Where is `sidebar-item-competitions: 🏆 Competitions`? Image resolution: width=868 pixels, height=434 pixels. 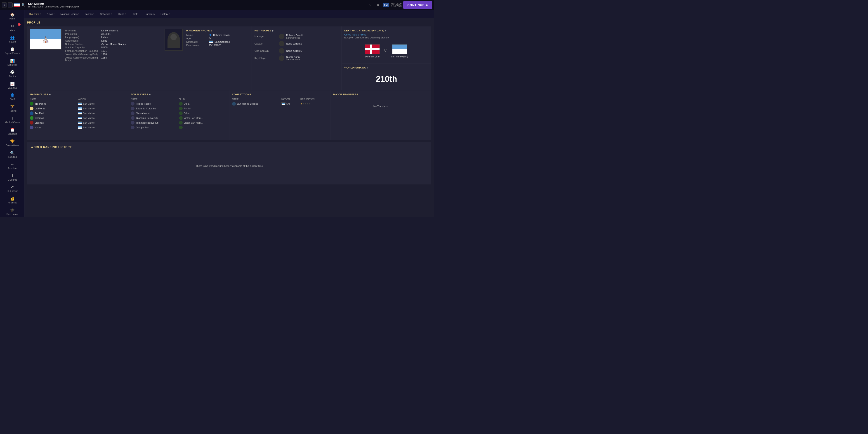
sidebar-item-competitions: 🏆 Competitions is located at coordinates (12, 143).